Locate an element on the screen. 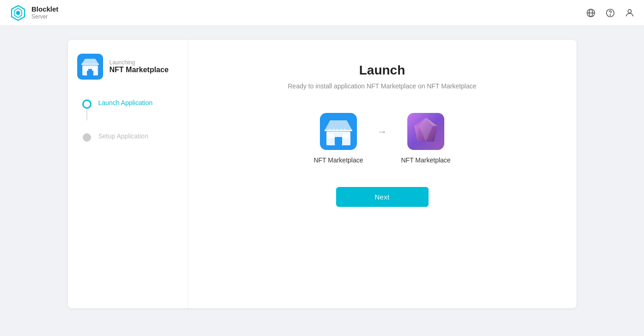 This screenshot has width=644, height=336. step-dot-active-indicator is located at coordinates (87, 104).